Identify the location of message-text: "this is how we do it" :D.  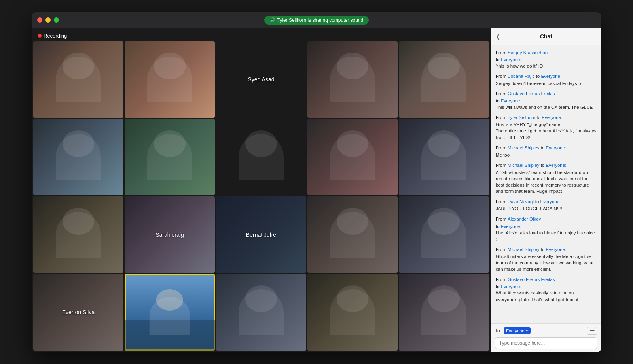
(546, 66).